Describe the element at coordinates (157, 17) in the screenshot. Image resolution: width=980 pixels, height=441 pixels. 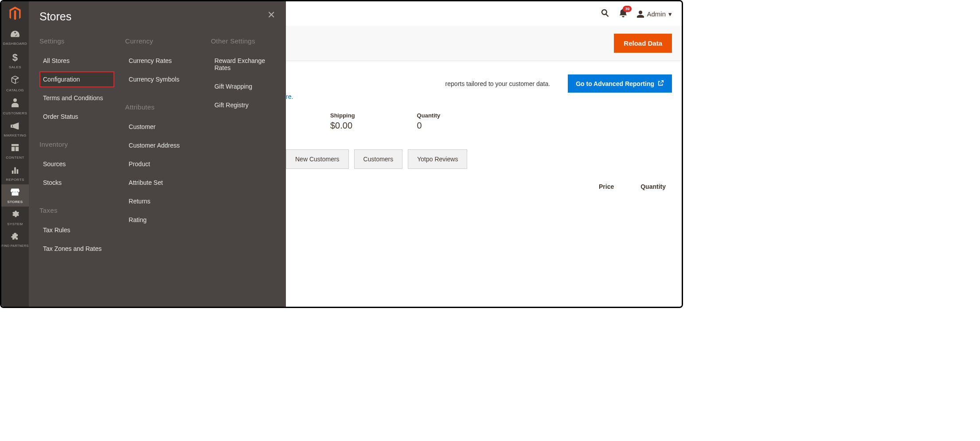
I see `flyout-title: Stores` at that location.